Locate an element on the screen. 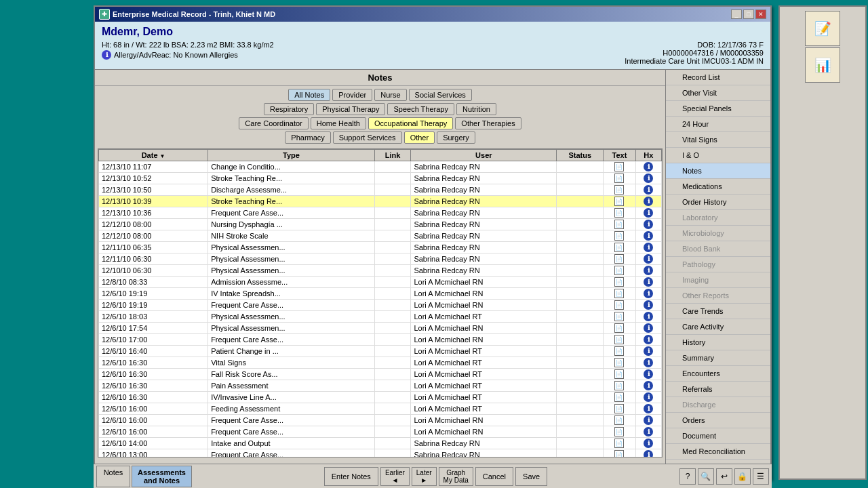 This screenshot has height=488, width=868. enter-notes-button: Enter Notes is located at coordinates (351, 476).